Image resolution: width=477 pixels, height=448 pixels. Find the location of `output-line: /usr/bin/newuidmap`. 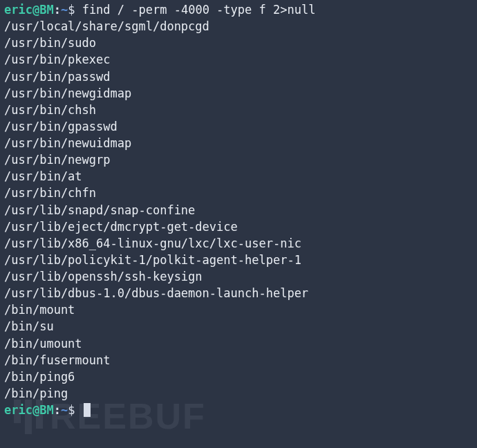

output-line: /usr/bin/newuidmap is located at coordinates (238, 143).